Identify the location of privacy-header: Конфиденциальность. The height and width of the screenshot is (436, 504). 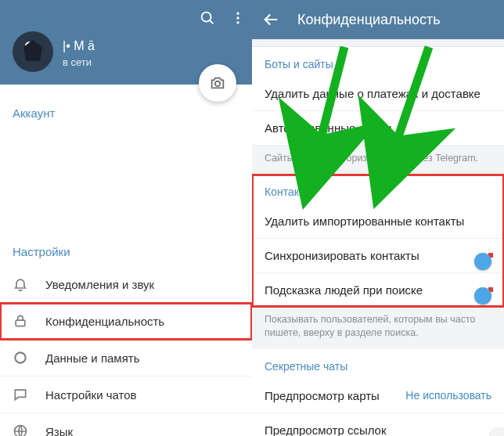
(378, 20).